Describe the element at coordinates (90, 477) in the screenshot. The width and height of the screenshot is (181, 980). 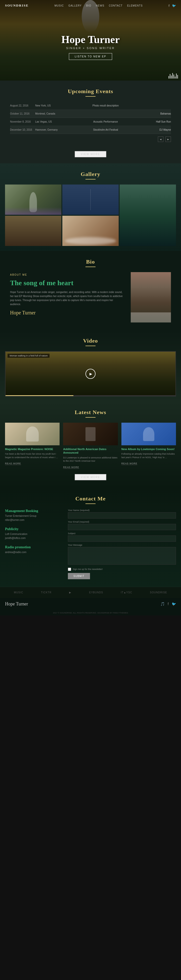
I see `news-view-more-button: VIEW MORE` at that location.